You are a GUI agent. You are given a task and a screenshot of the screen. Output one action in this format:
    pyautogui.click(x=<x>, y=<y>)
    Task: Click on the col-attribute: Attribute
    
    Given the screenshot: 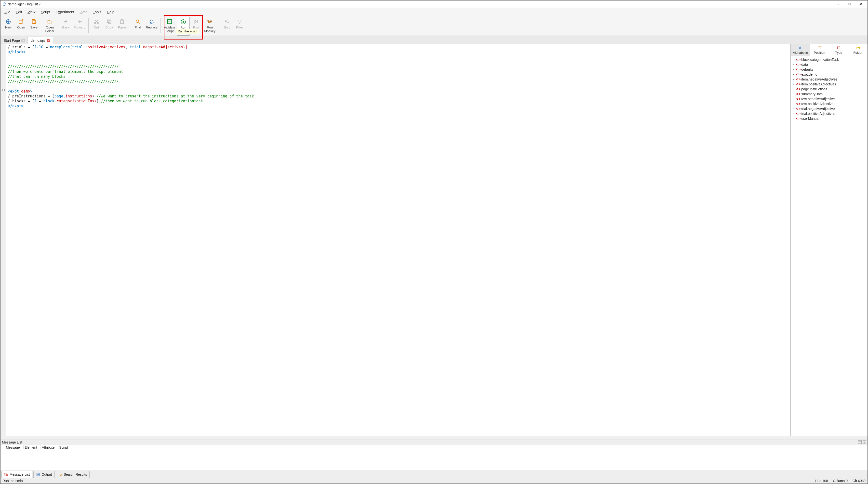 What is the action you would take?
    pyautogui.click(x=50, y=448)
    